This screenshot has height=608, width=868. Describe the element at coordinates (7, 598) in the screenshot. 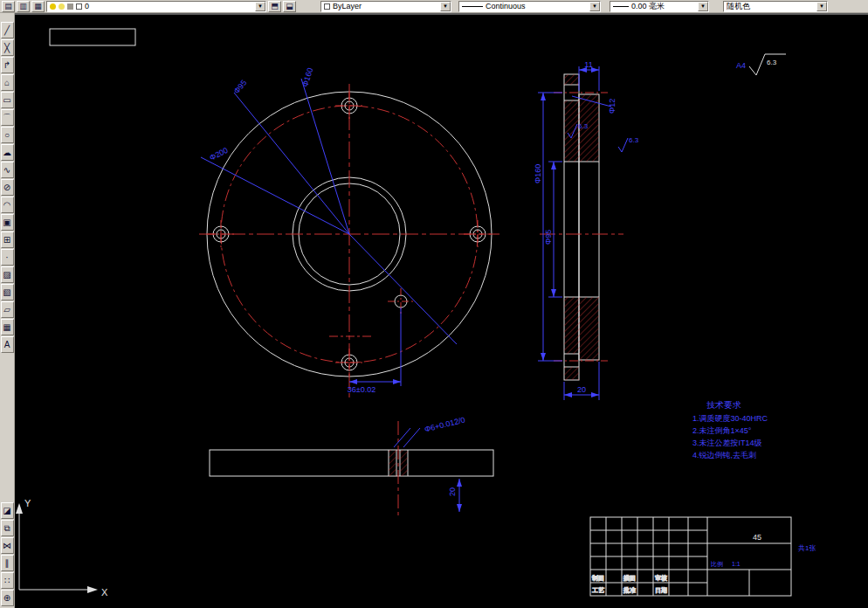

I see `move-button: ⊕` at that location.